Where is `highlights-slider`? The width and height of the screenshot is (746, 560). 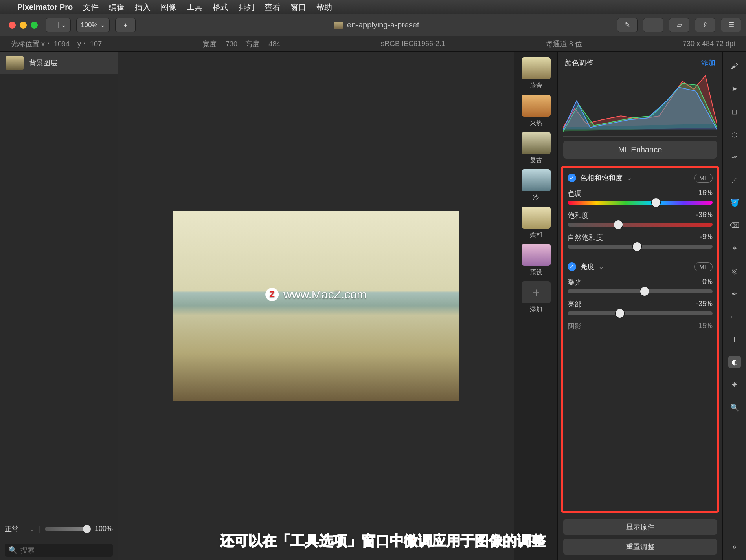 highlights-slider is located at coordinates (640, 313).